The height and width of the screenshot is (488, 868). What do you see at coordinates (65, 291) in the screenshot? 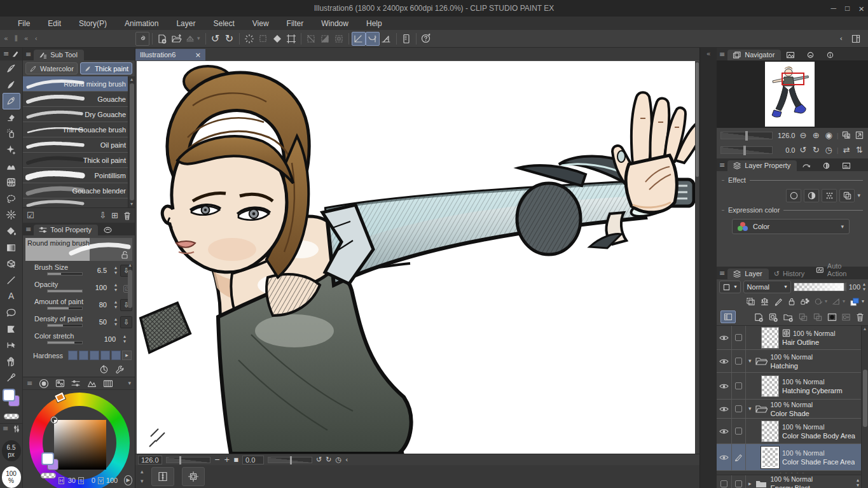
I see `opacity-slider` at bounding box center [65, 291].